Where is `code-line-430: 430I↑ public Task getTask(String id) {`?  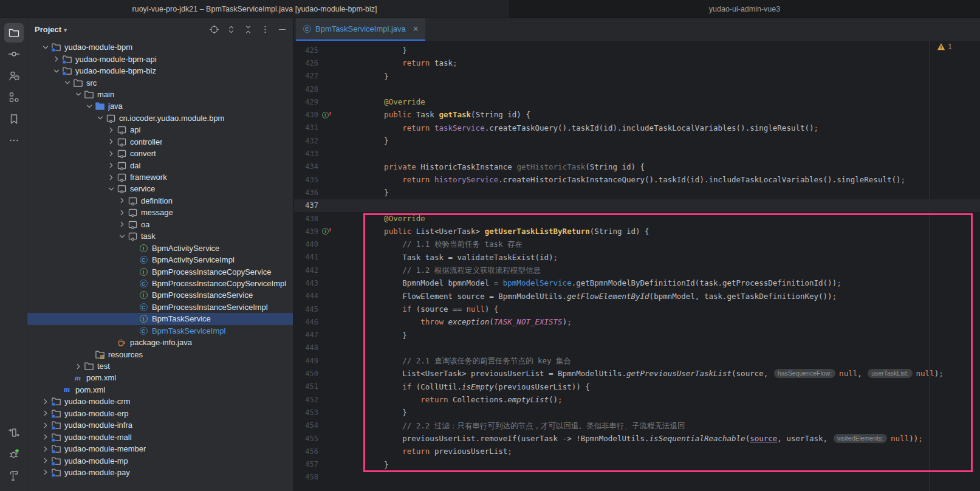
code-line-430: 430I↑ public Task getTask(String id) { is located at coordinates (637, 114).